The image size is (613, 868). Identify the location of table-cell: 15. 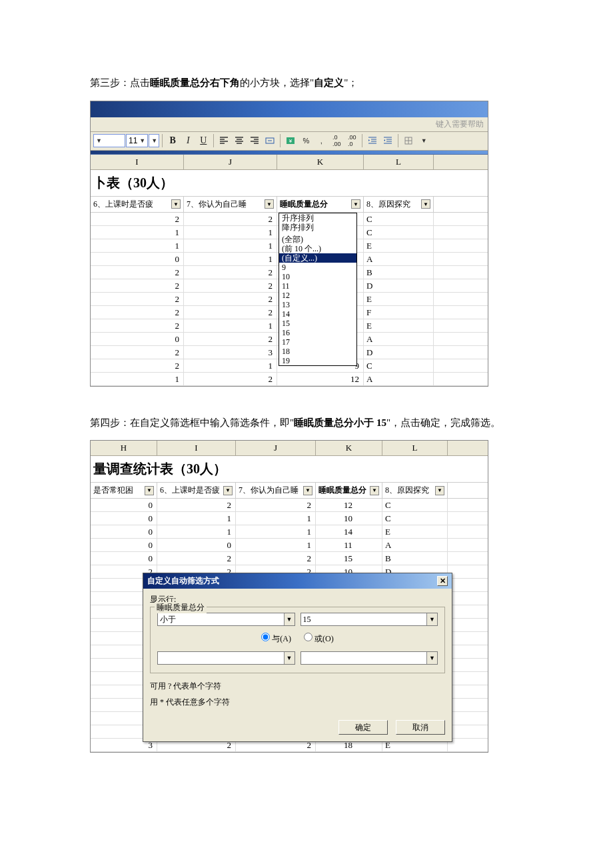
(349, 559).